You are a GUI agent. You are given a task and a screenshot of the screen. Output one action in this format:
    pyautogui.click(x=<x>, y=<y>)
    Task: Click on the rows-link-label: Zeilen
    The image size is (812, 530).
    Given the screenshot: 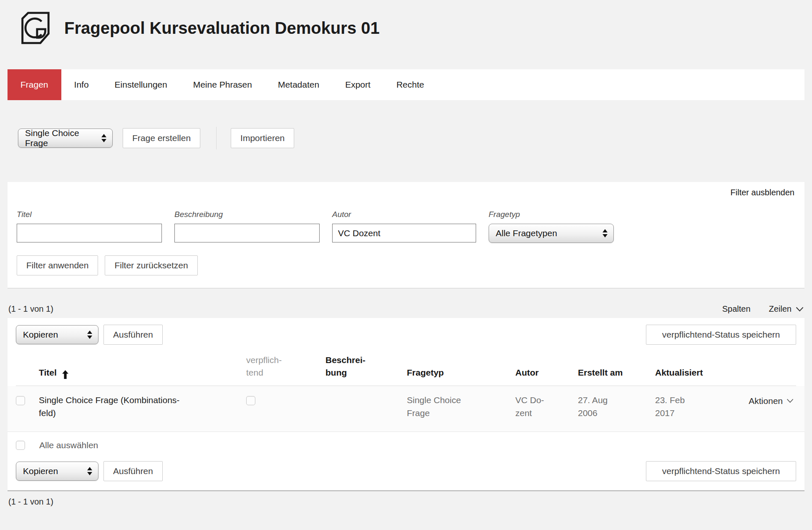 What is the action you would take?
    pyautogui.click(x=780, y=309)
    